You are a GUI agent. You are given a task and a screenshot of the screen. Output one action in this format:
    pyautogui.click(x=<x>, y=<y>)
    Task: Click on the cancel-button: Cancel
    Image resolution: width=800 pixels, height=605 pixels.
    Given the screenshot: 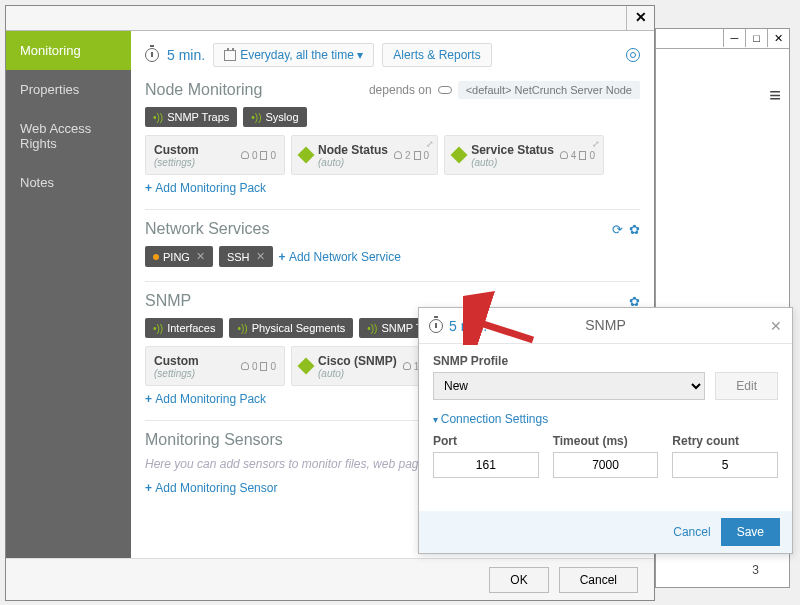 What is the action you would take?
    pyautogui.click(x=598, y=580)
    